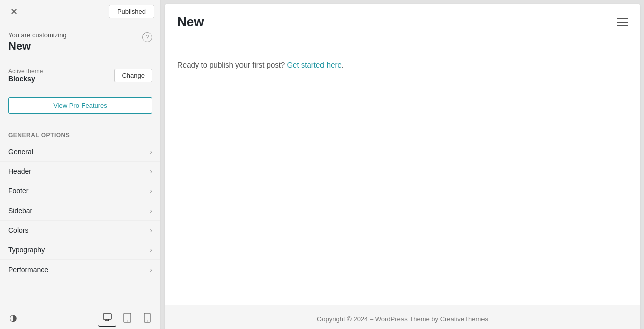 Image resolution: width=644 pixels, height=329 pixels. What do you see at coordinates (80, 269) in the screenshot?
I see `menu-item-performance: Performance ›` at bounding box center [80, 269].